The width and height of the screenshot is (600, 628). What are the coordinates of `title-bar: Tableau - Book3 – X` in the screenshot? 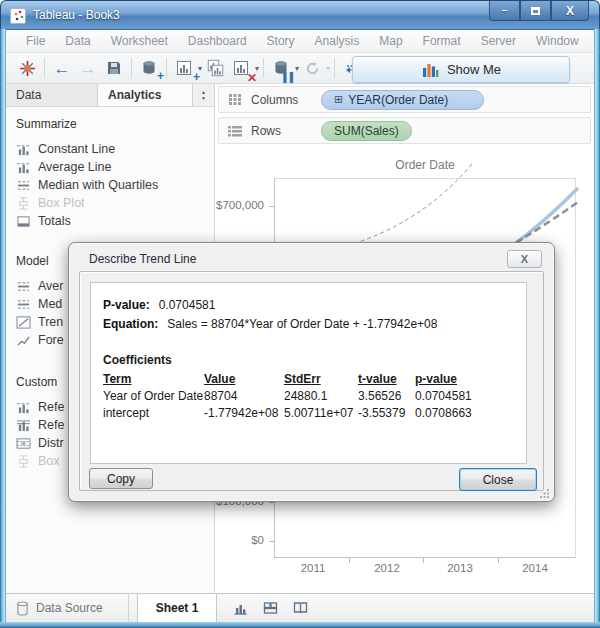 It's located at (300, 15).